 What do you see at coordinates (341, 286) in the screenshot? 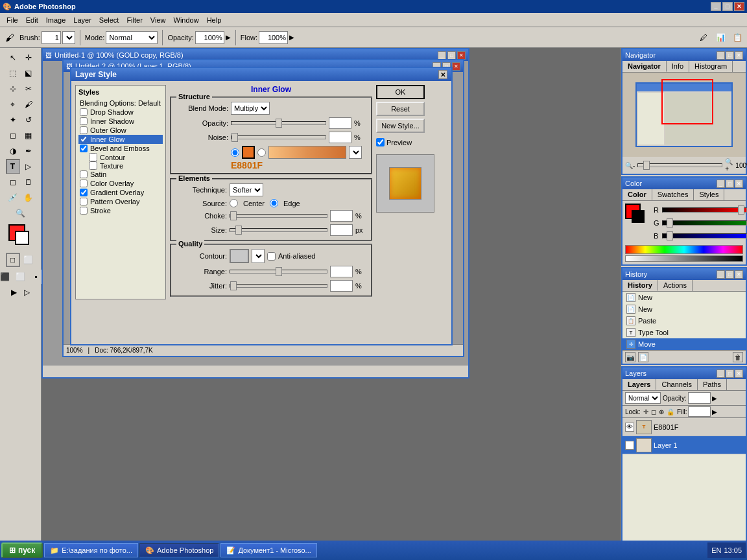
I see `jitter-value-input: 0` at bounding box center [341, 286].